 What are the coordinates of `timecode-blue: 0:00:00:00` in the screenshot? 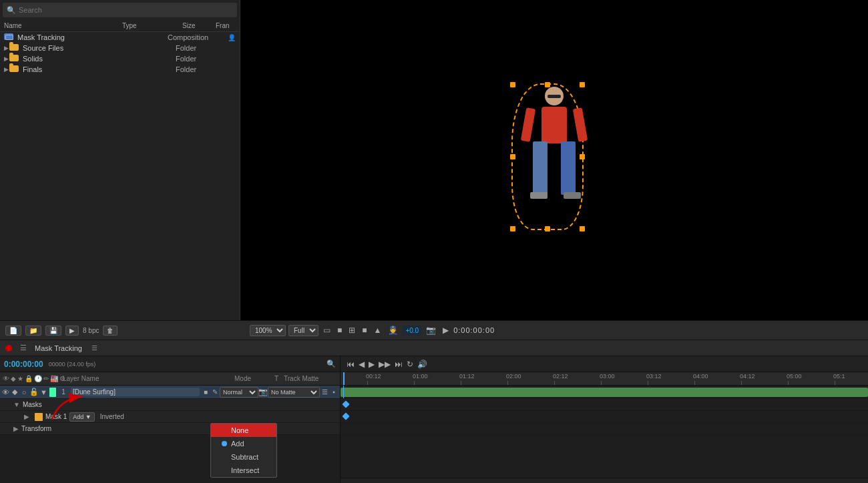 It's located at (24, 364).